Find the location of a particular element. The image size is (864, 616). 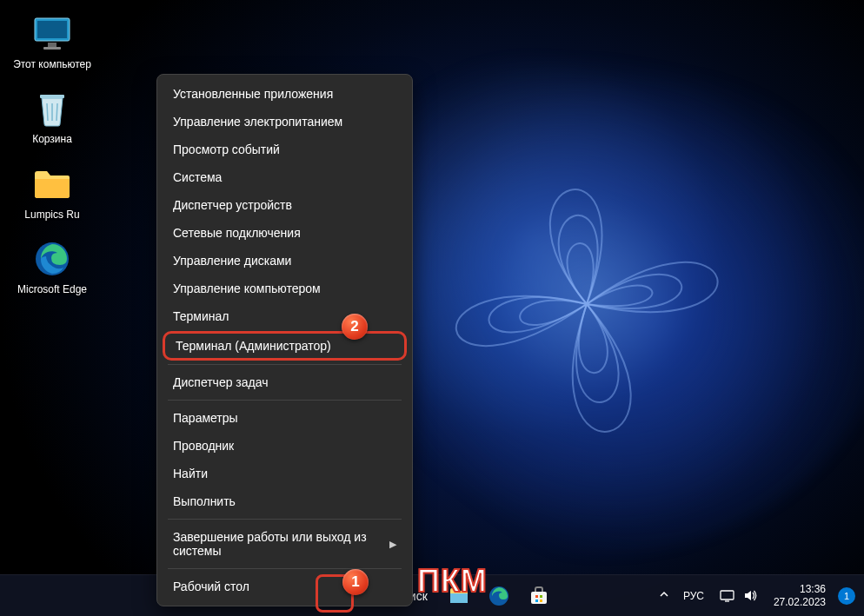

desktop-icon-label: Корзина is located at coordinates (52, 139).